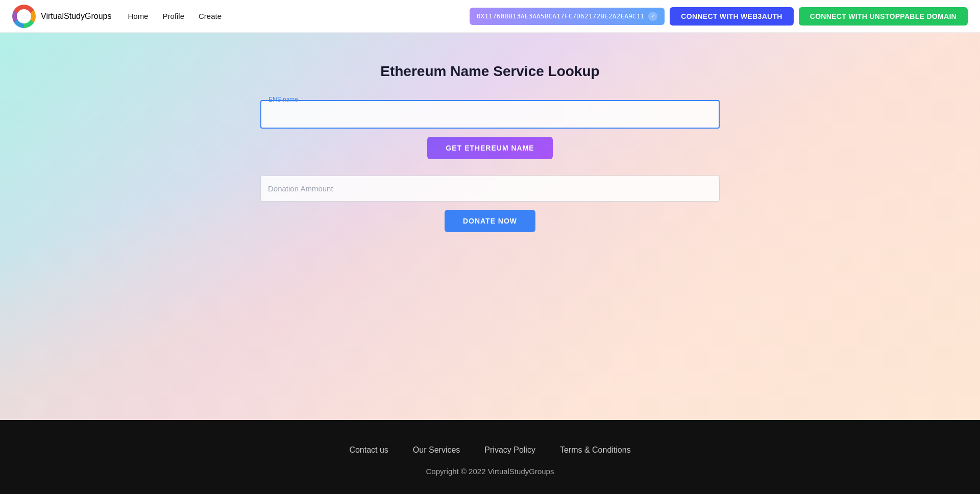 The image size is (980, 494). I want to click on get-ethereum-name-button: GET ETHEREUM NAME, so click(490, 148).